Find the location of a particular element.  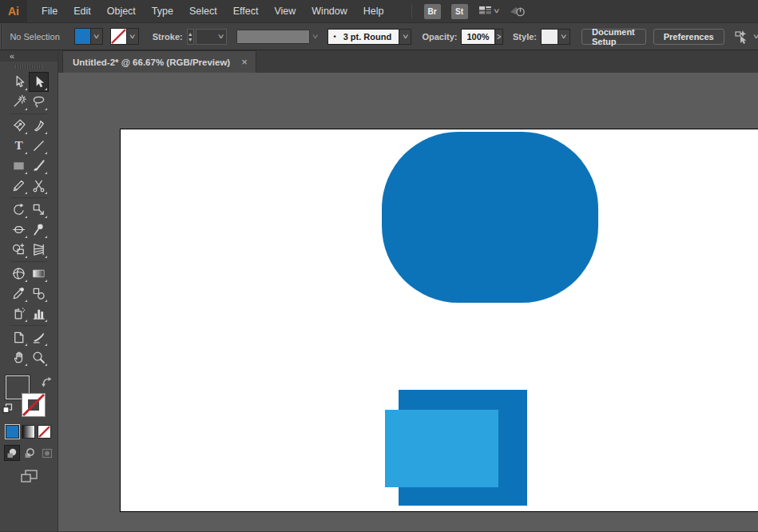

artboard-tool is located at coordinates (19, 337).